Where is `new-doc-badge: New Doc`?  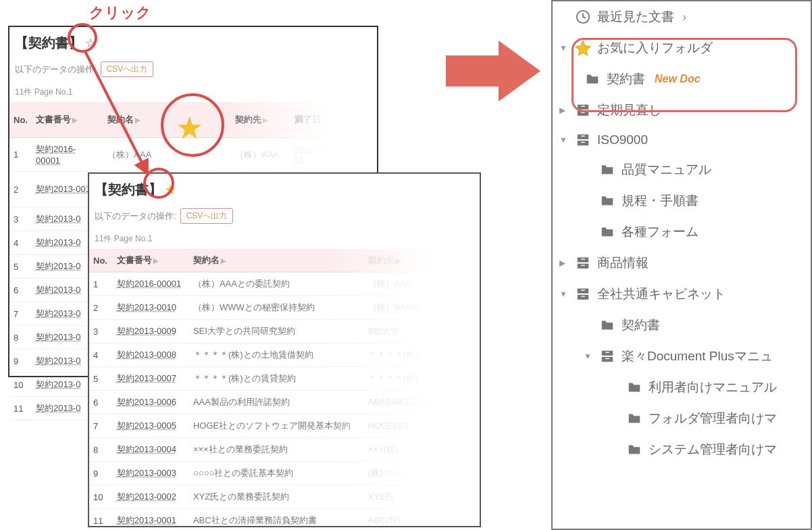 new-doc-badge: New Doc is located at coordinates (678, 79).